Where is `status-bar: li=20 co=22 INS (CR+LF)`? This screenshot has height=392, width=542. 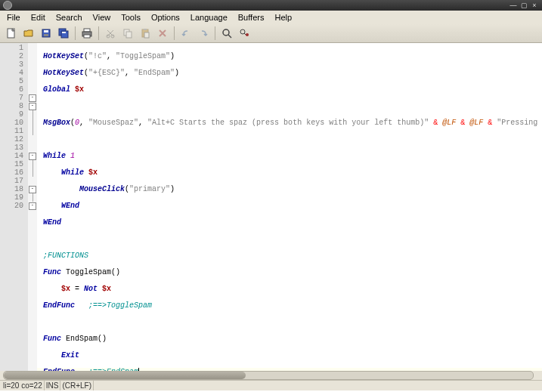 status-bar: li=20 co=22 INS (CR+LF) is located at coordinates (271, 385).